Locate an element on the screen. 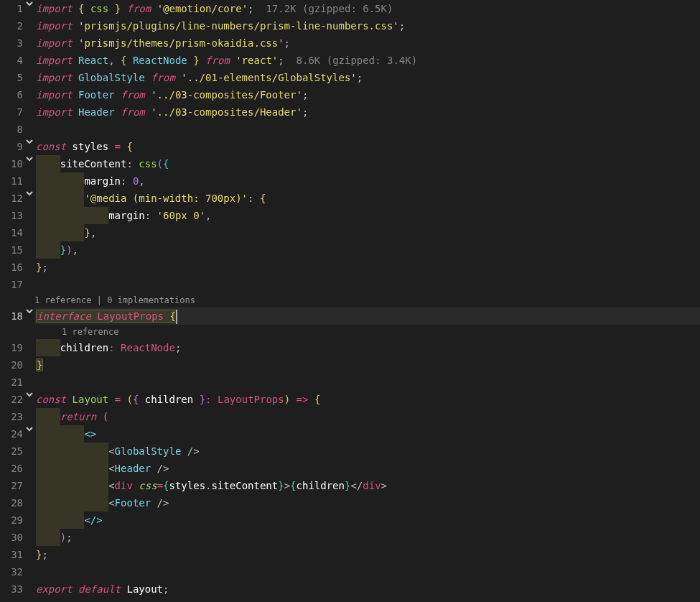 This screenshot has height=602, width=700. code-line: 2 import 'prismjs/plugins/line-numbers/p… is located at coordinates (350, 26).